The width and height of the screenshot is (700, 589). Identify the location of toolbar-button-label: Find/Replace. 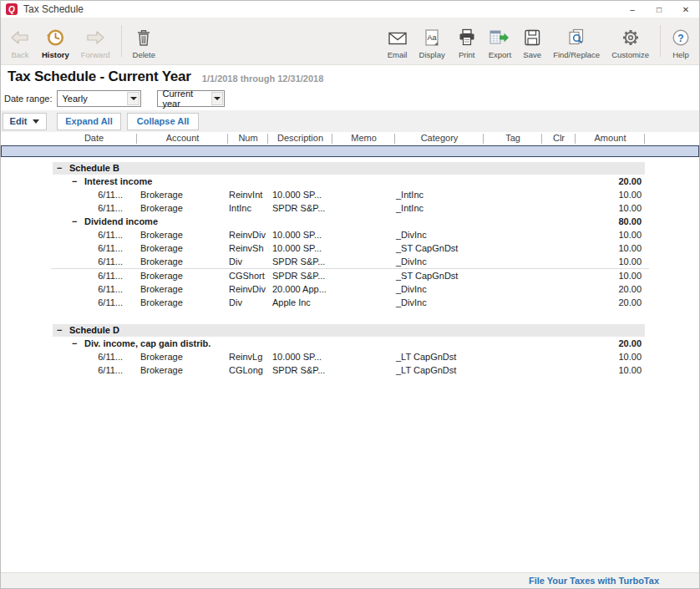
(576, 55).